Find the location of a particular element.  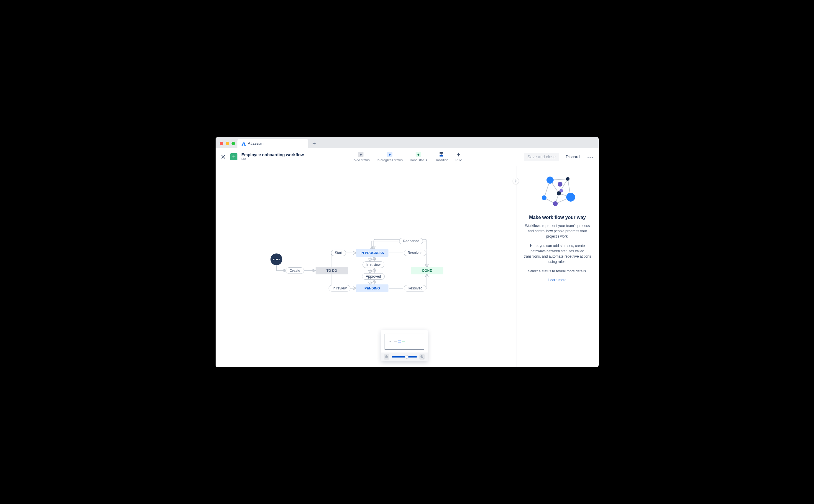

add-todo-status-button: + To-do status is located at coordinates (361, 157).